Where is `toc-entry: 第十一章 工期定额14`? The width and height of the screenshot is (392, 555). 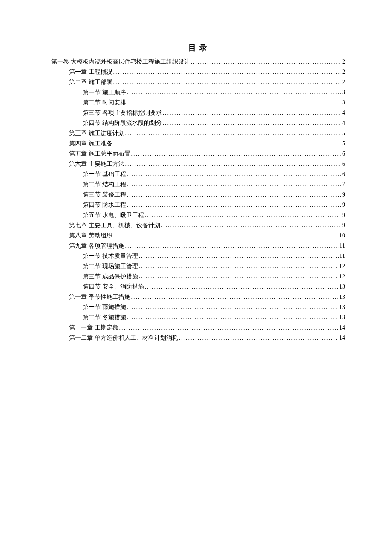
toc-entry: 第十一章 工期定额14 is located at coordinates (198, 328).